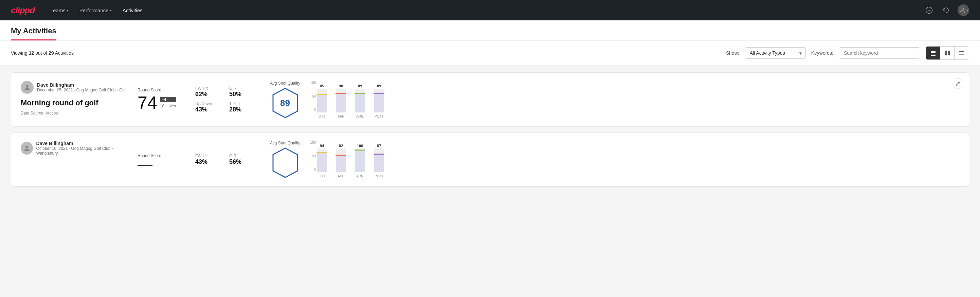 This screenshot has height=297, width=980. What do you see at coordinates (322, 161) in the screenshot?
I see `bar-group: 94OTT` at bounding box center [322, 161].